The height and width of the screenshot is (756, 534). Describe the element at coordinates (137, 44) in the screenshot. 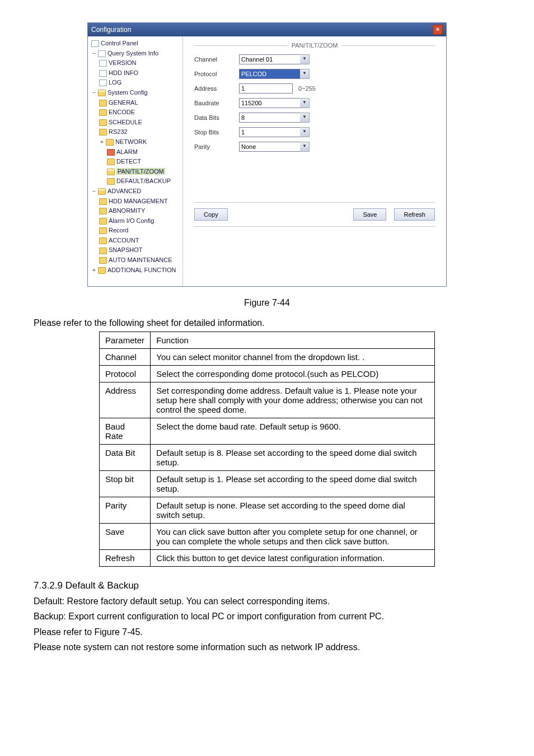

I see `tree-root: Control Panel` at that location.